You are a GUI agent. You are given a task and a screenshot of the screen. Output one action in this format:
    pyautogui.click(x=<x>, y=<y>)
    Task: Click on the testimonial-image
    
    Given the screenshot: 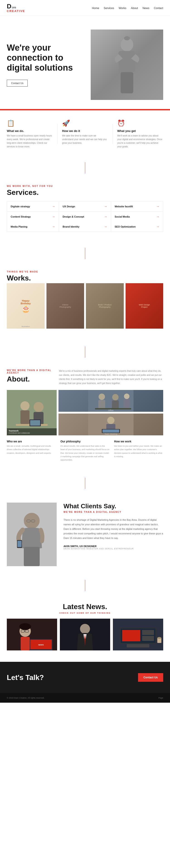 What is the action you would take?
    pyautogui.click(x=32, y=534)
    